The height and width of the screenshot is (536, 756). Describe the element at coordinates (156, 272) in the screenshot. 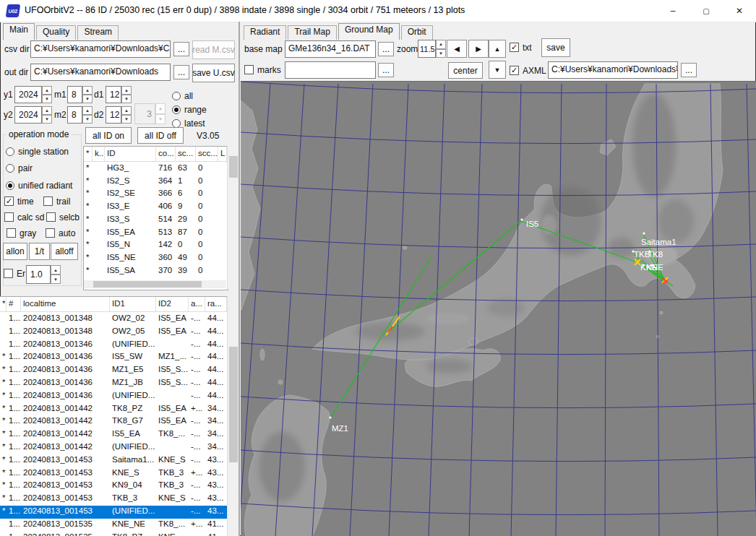

I see `id-table-row: *IS5_SA370390` at that location.